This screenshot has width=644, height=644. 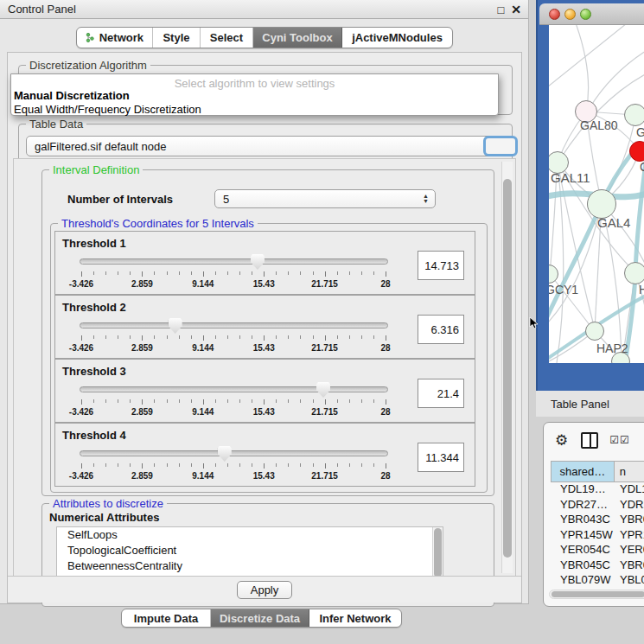 What do you see at coordinates (94, 244) in the screenshot?
I see `threshold-1-label: Threshold 1` at bounding box center [94, 244].